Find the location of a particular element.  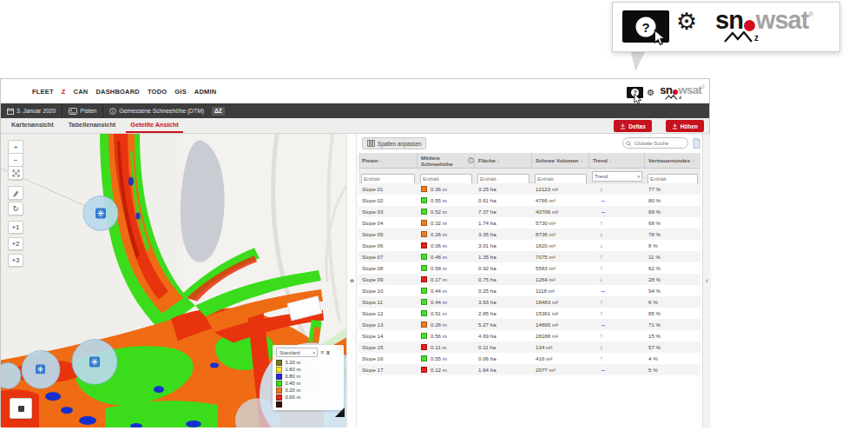

filter-trend-select: Trend is located at coordinates (617, 176).